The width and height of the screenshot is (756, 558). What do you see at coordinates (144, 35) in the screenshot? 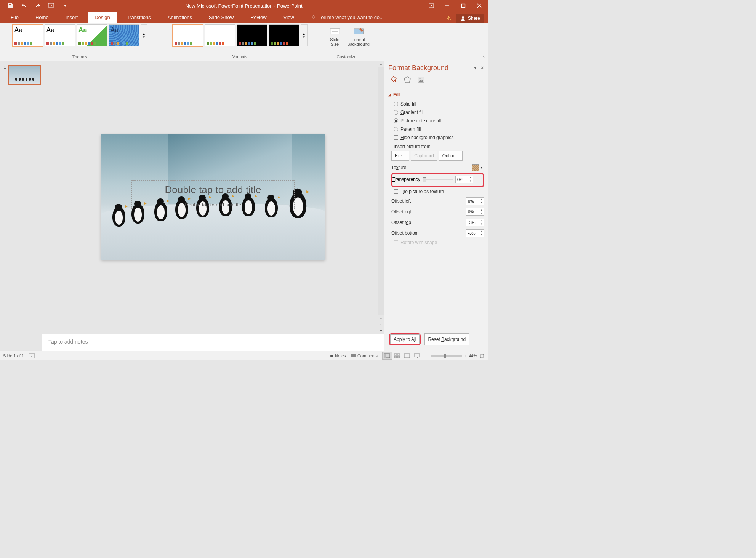
I see `themes-more-icon: ▲▼` at bounding box center [144, 35].